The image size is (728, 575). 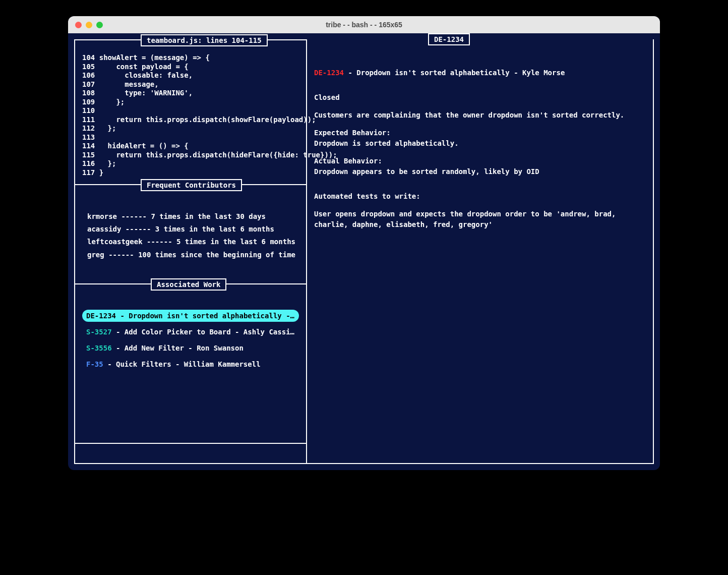 What do you see at coordinates (191, 76) in the screenshot?
I see `code-line: 106 closable: false,` at bounding box center [191, 76].